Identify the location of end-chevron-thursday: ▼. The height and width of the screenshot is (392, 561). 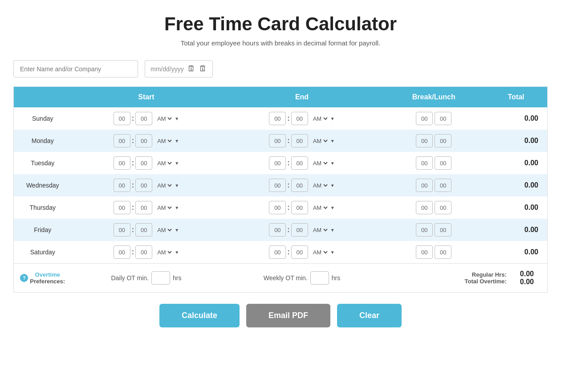
(333, 208).